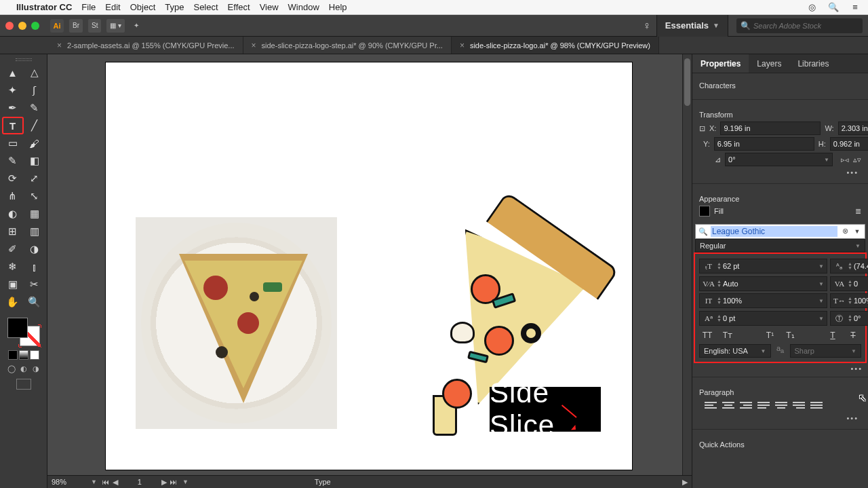 Image resolution: width=868 pixels, height=488 pixels. What do you see at coordinates (806, 26) in the screenshot?
I see `stock-search-input` at bounding box center [806, 26].